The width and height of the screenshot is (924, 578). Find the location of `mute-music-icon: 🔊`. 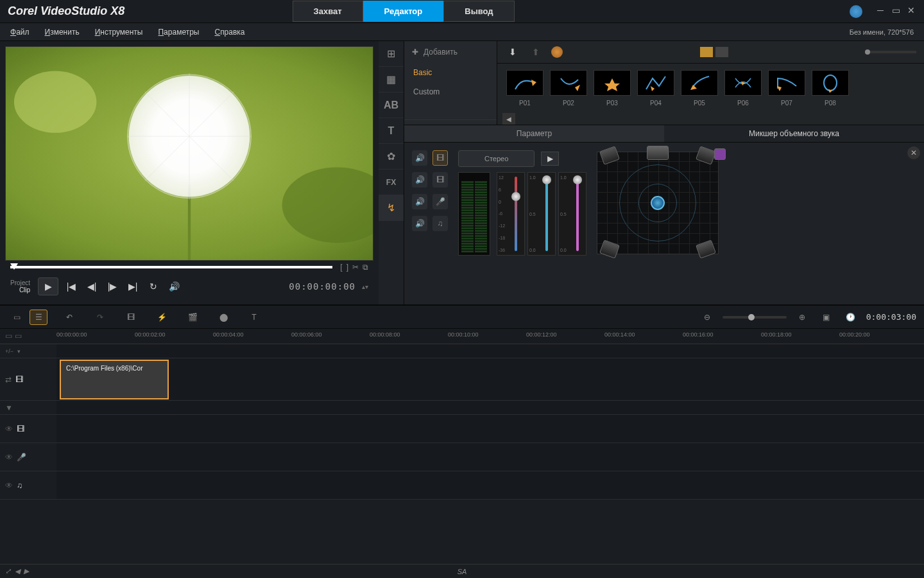

mute-music-icon: 🔊 is located at coordinates (420, 223).